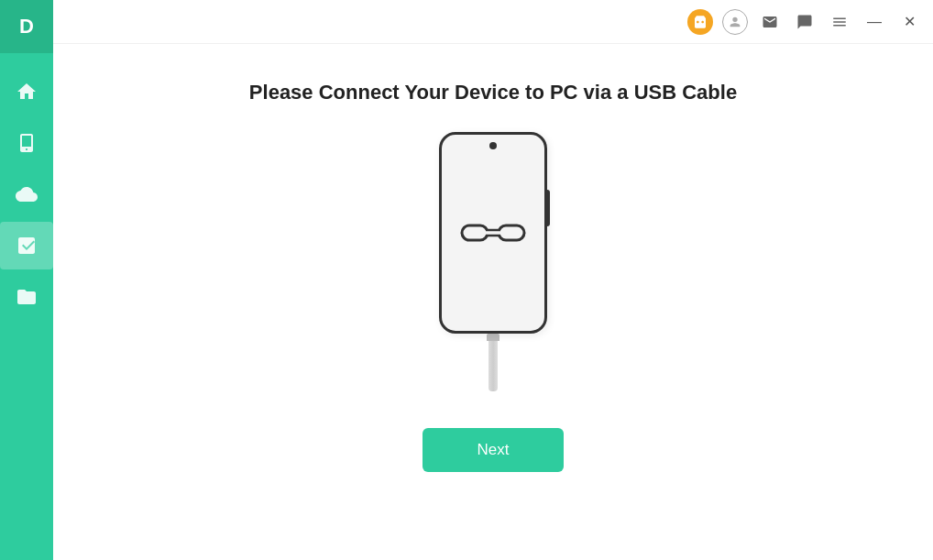 This screenshot has width=933, height=560. Describe the element at coordinates (493, 233) in the screenshot. I see `link-icon` at that location.